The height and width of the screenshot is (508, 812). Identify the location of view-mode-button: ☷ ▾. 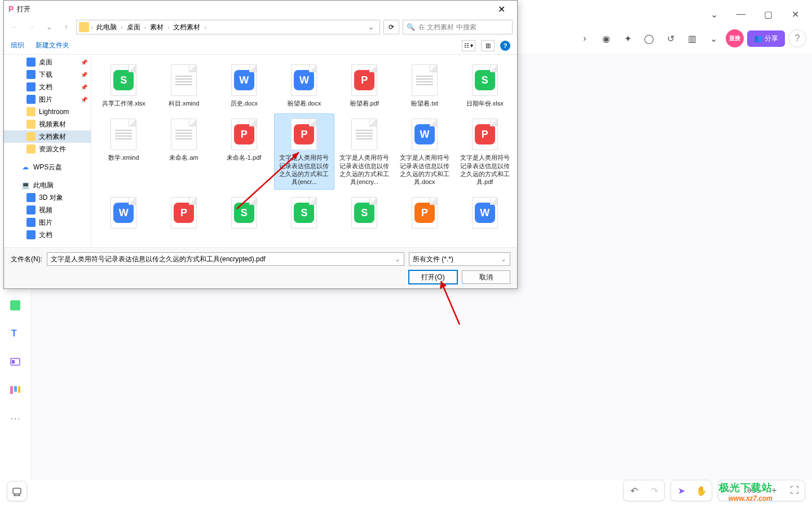
(469, 46).